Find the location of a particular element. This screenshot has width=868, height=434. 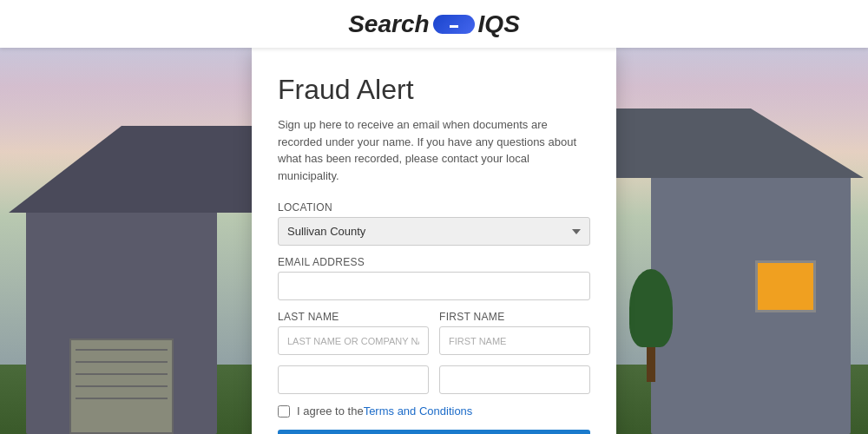

firstname-group: First Name is located at coordinates (515, 333).